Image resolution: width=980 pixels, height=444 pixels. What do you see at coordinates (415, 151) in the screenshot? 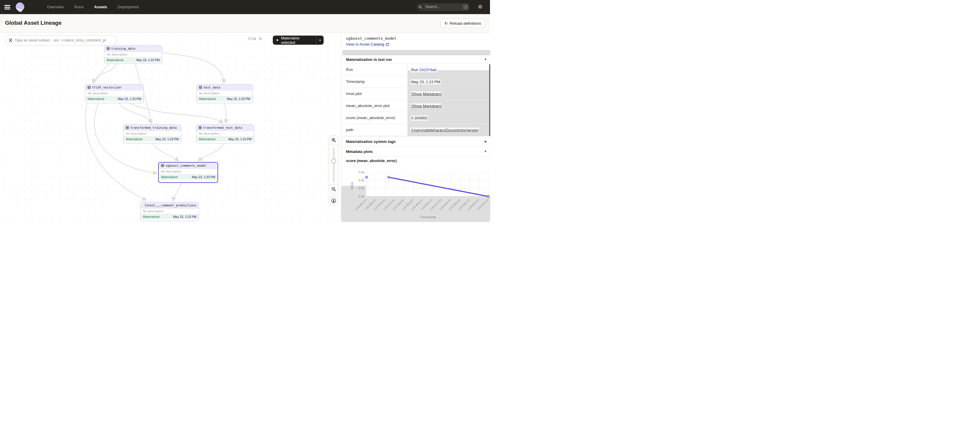
I see `section-metadata-plots: Metadata plots ▼` at bounding box center [415, 151].